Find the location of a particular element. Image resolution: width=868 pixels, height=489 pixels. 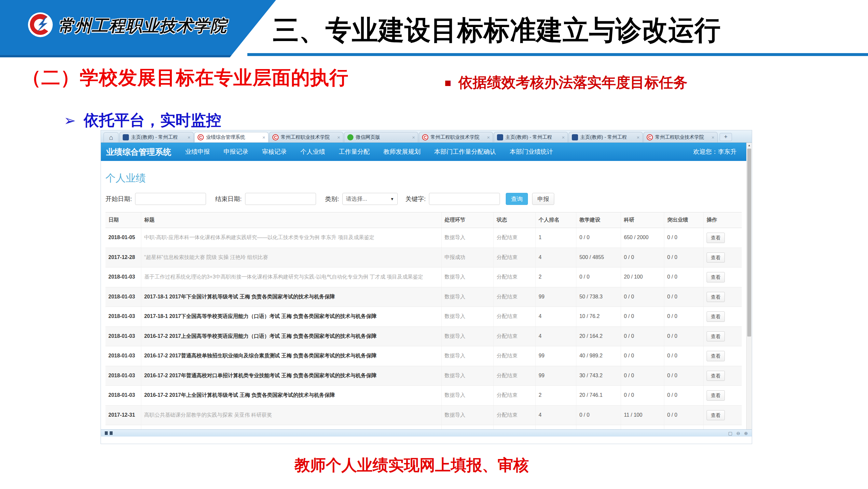

school-name: 常州工程职业技术学院 is located at coordinates (143, 26).